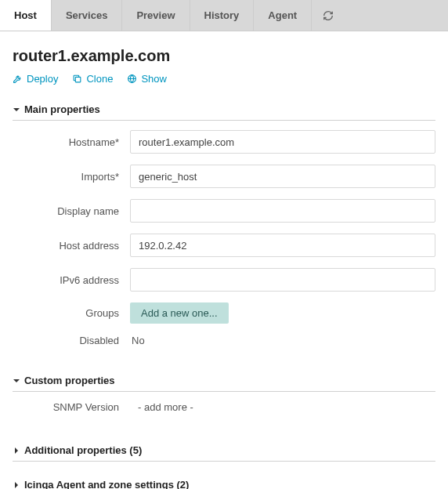 The height and width of the screenshot is (489, 448). I want to click on tab-host: Host, so click(26, 16).